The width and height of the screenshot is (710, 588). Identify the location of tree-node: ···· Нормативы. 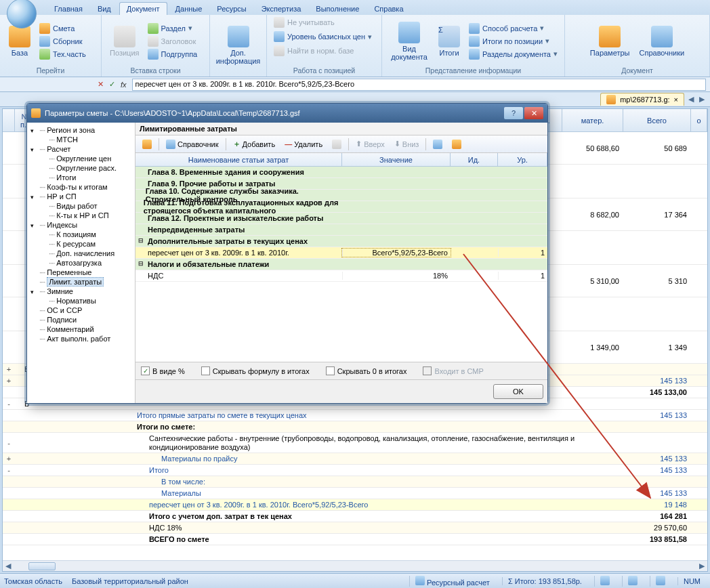
(80, 301).